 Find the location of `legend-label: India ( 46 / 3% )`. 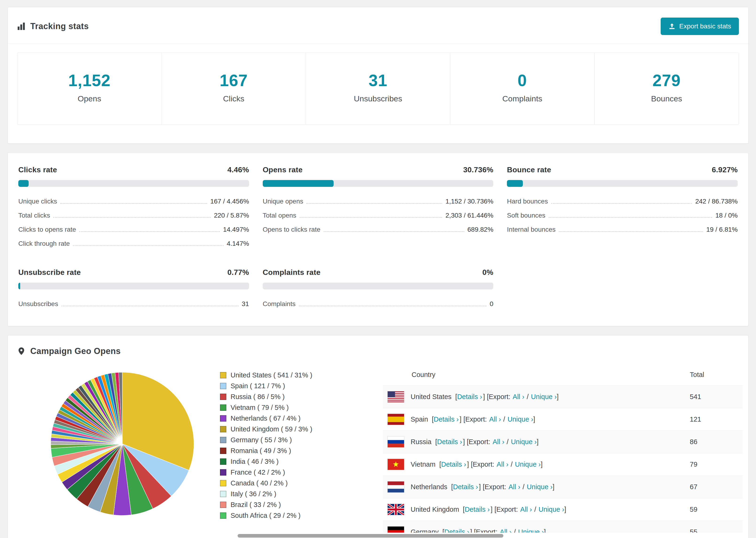

legend-label: India ( 46 / 3% ) is located at coordinates (254, 462).